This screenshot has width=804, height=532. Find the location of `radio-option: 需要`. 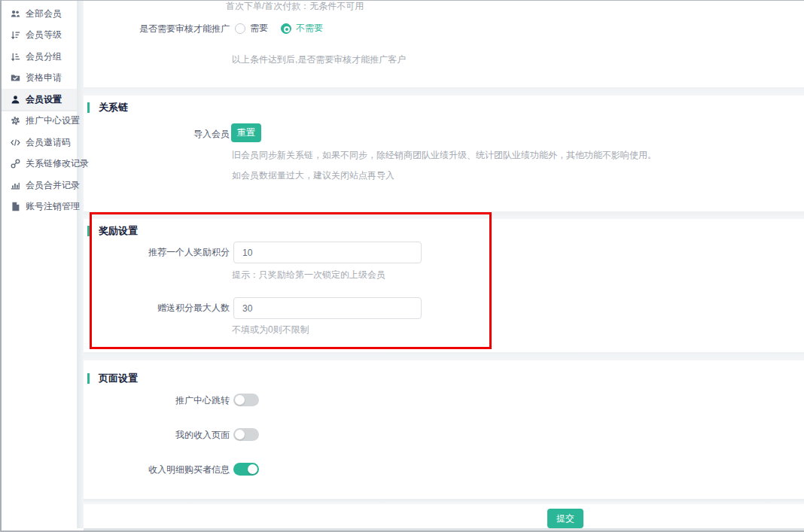

radio-option: 需要 is located at coordinates (251, 29).